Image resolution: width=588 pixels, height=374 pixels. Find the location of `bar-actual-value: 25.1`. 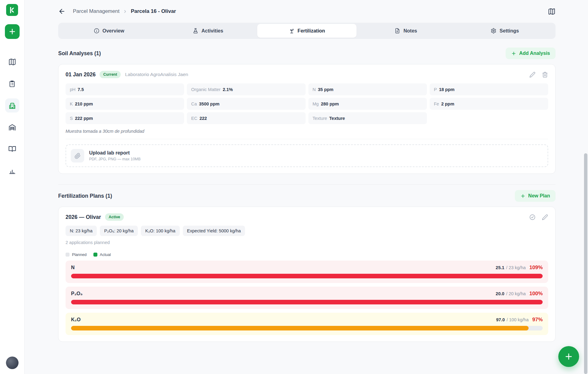

bar-actual-value: 25.1 is located at coordinates (500, 268).